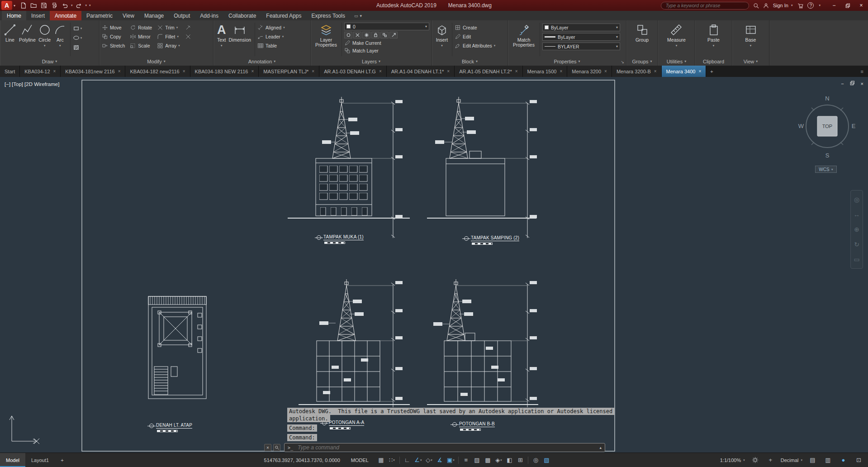 This screenshot has height=467, width=868. Describe the element at coordinates (141, 46) in the screenshot. I see `scale-button: Scale` at that location.